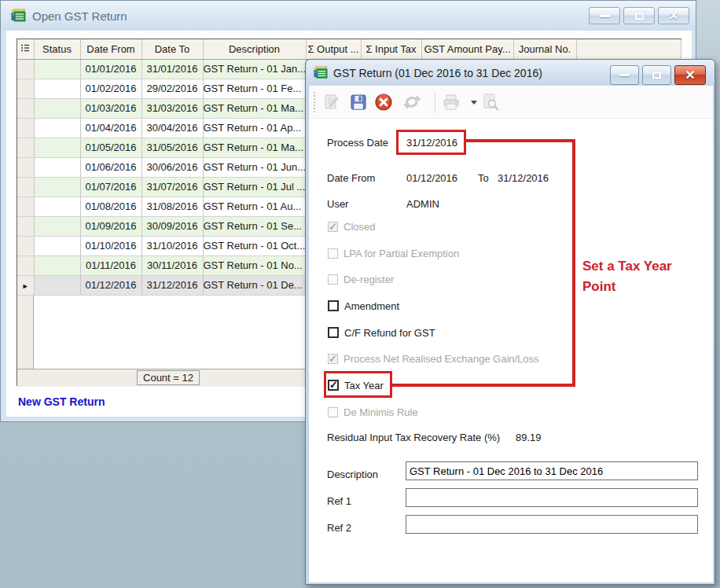  I want to click on checkbox-de-register: De-register, so click(361, 279).